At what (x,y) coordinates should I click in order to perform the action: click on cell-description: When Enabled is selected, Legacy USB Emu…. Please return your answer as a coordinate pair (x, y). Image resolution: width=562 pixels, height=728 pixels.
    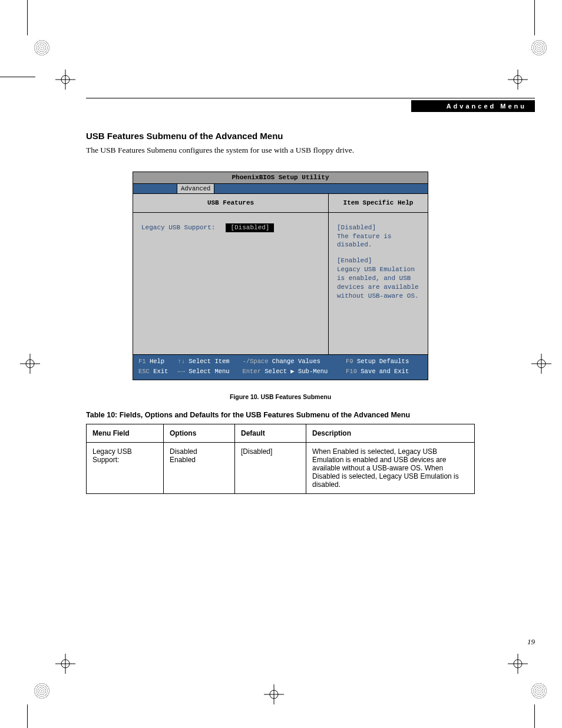
    Looking at the image, I should click on (391, 468).